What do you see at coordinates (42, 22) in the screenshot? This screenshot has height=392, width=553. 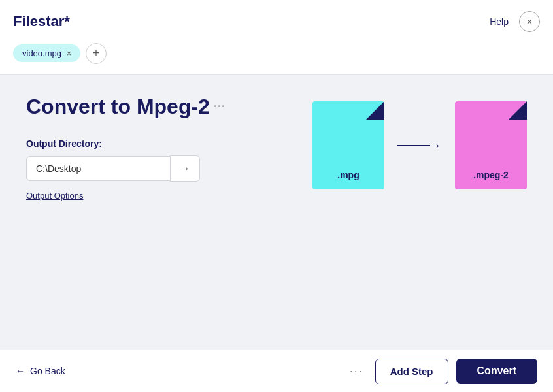 I see `app-title: Filestar*` at bounding box center [42, 22].